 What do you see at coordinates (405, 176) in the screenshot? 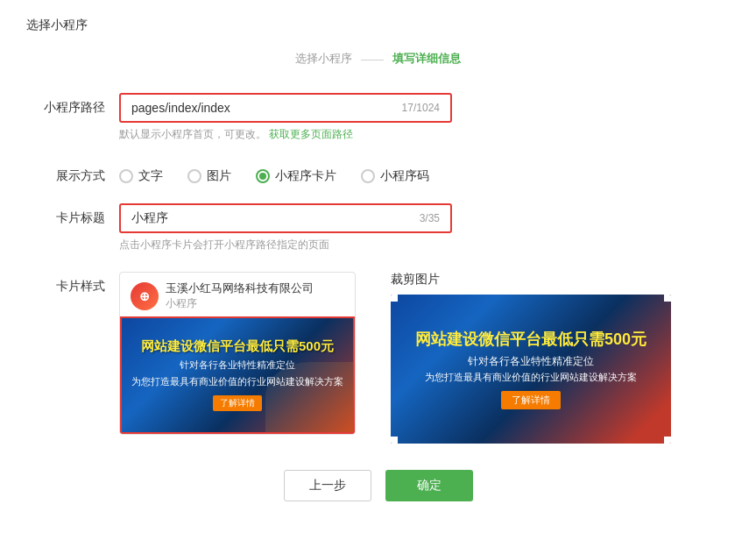
I see `radio-qrcode-label: 小程序码` at bounding box center [405, 176].